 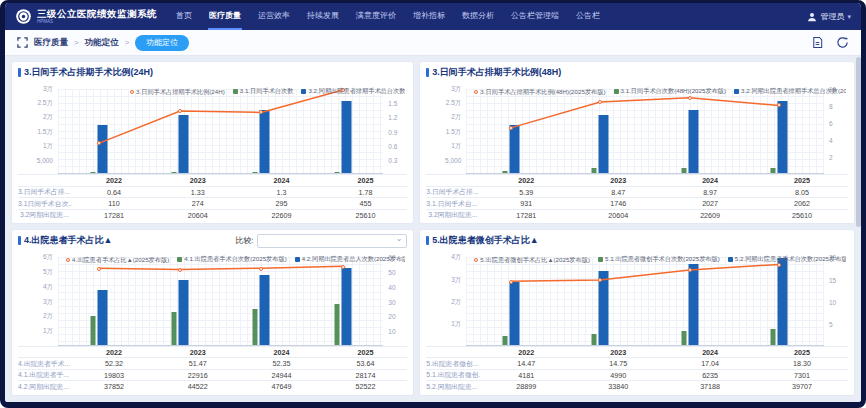 What do you see at coordinates (264, 92) in the screenshot?
I see `legend-item: 3.1.日间手术台次数` at bounding box center [264, 92].